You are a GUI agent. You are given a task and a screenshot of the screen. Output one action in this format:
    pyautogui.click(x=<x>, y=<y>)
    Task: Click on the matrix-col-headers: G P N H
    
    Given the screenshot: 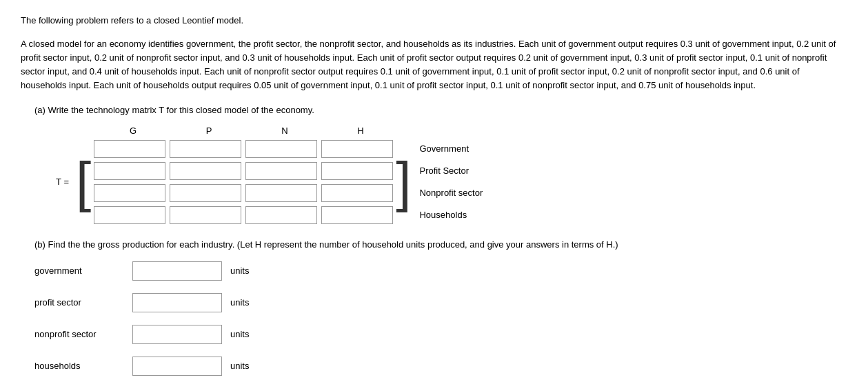 What is the action you would take?
    pyautogui.click(x=472, y=131)
    